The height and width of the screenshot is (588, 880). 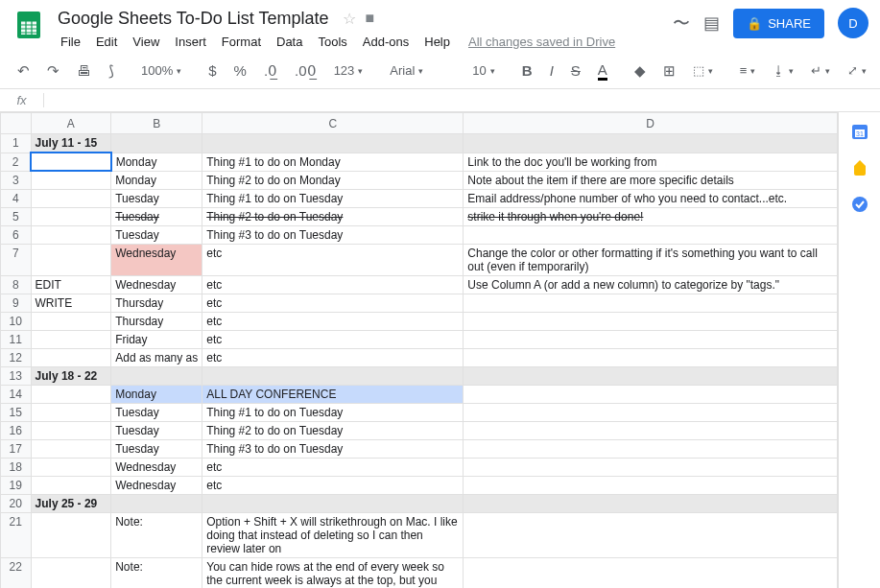 What do you see at coordinates (242, 42) in the screenshot?
I see `menu-format: Format` at bounding box center [242, 42].